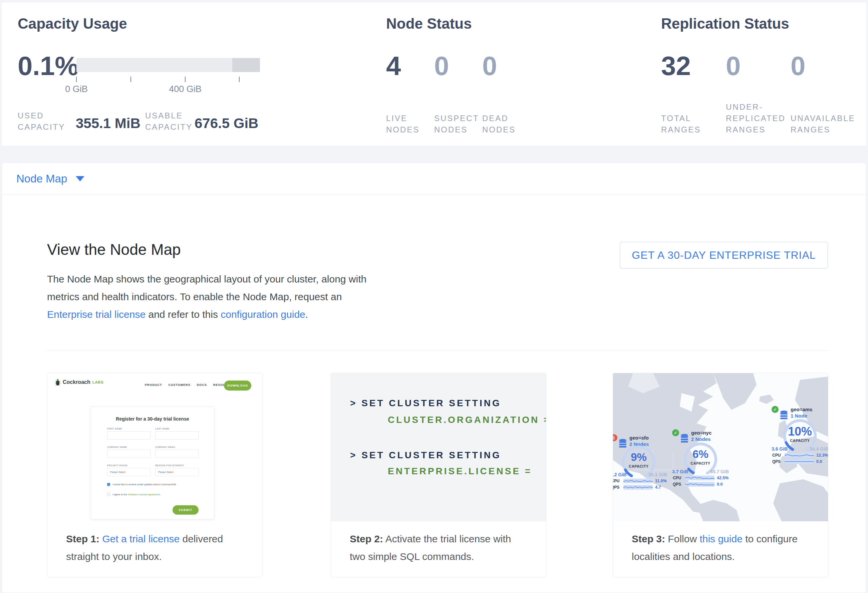  I want to click on cpu-value: 11.0%, so click(661, 481).